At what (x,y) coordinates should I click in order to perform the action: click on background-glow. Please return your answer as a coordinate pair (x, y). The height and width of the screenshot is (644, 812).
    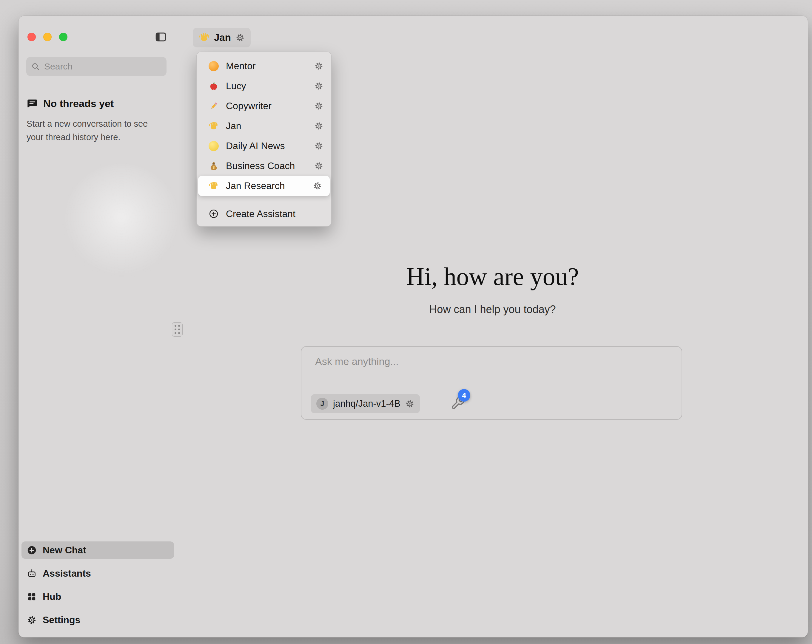
    Looking at the image, I should click on (121, 223).